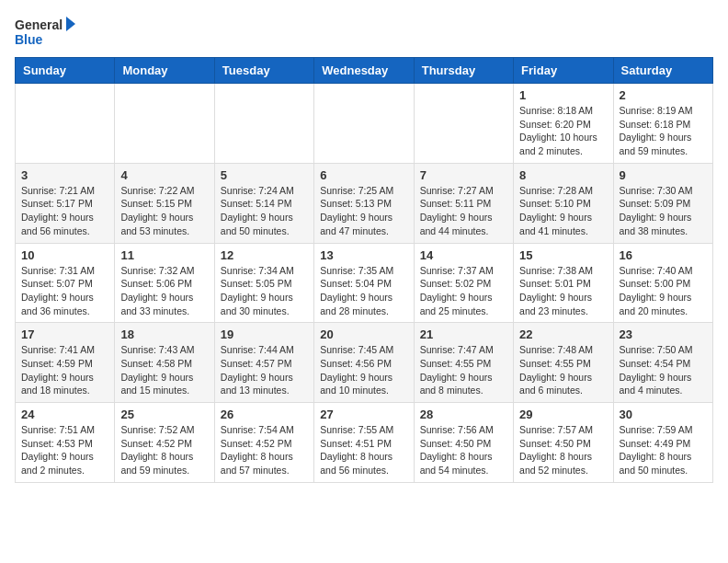  What do you see at coordinates (164, 414) in the screenshot?
I see `day-number: 25` at bounding box center [164, 414].